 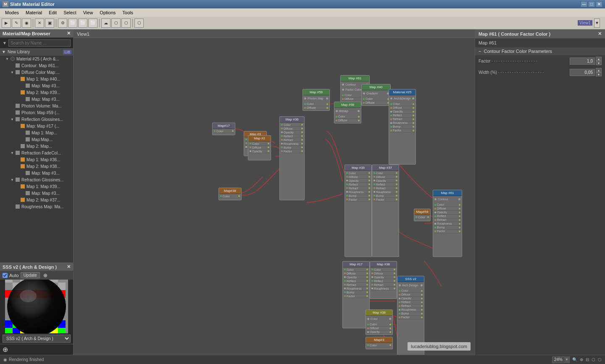 What do you see at coordinates (480, 51) in the screenshot?
I see `section-collapse-btn: −` at bounding box center [480, 51].